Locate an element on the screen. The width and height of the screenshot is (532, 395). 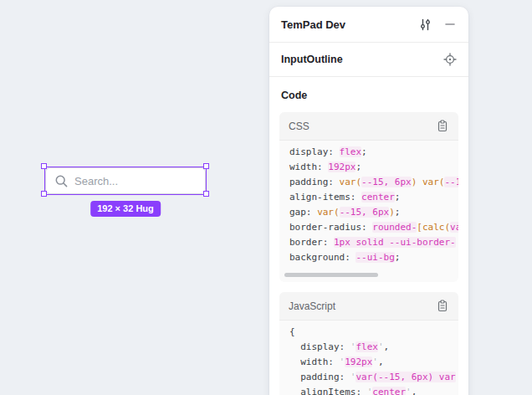
panel-title: TemPad Dev is located at coordinates (350, 25).